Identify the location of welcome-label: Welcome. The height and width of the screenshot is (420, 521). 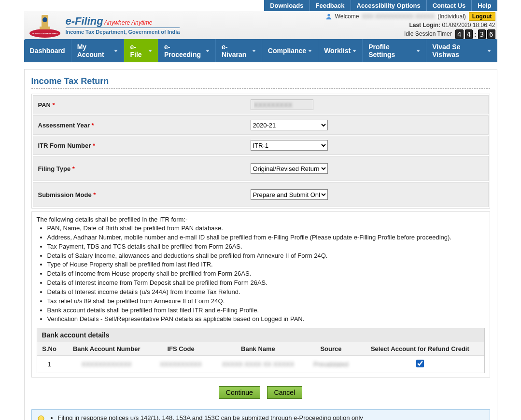
(347, 16).